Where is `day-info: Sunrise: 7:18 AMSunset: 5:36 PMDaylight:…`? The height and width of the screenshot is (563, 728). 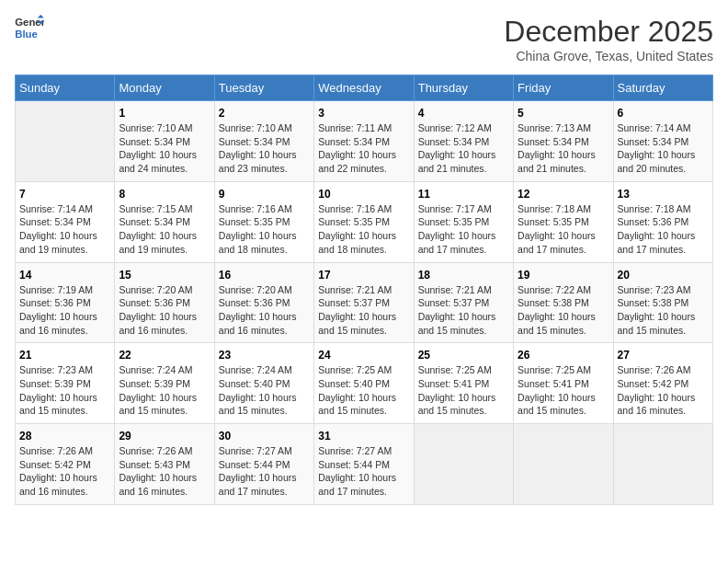 day-info: Sunrise: 7:18 AMSunset: 5:36 PMDaylight:… is located at coordinates (664, 230).